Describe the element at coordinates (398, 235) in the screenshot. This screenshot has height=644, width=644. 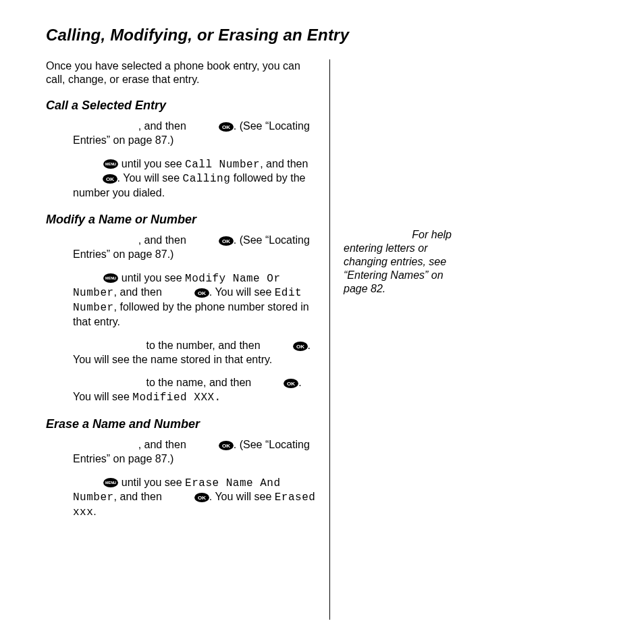
I see `sidenote-line1: For help` at that location.